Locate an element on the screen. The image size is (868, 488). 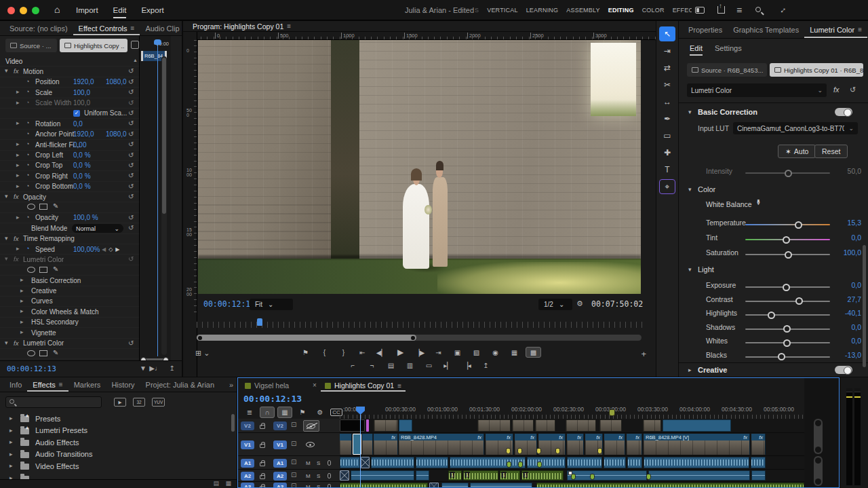
param-value: 100,00% is located at coordinates (87, 250).